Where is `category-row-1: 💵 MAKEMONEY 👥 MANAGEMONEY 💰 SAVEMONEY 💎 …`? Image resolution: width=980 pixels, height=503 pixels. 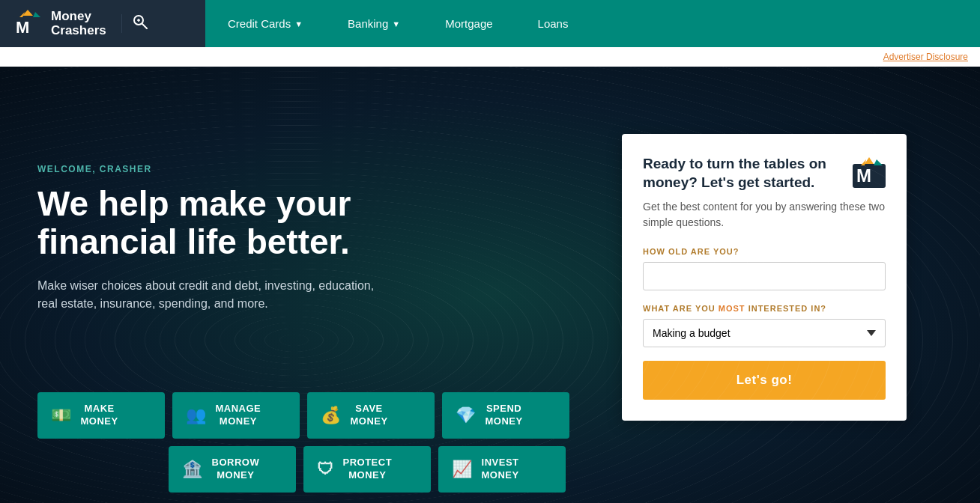 category-row-1: 💵 MAKEMONEY 👥 MANAGEMONEY 💰 SAVEMONEY 💎 … is located at coordinates (303, 415).